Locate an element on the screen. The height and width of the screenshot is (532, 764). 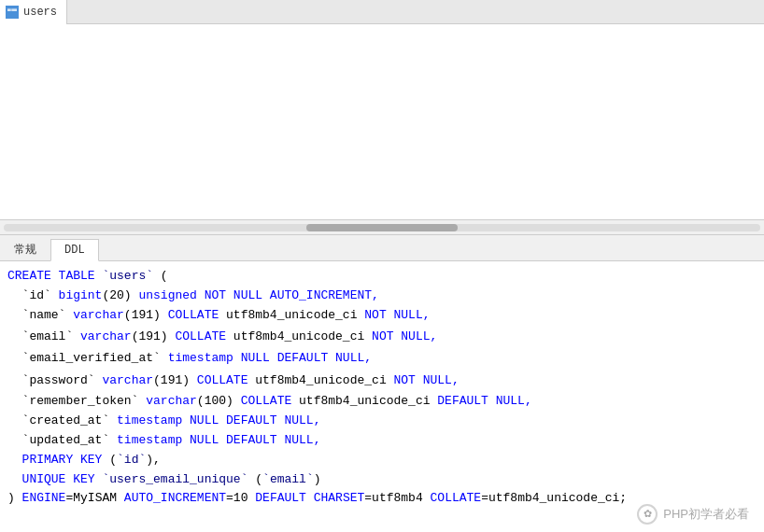
sql-line: UNIQUE KEY `users_email_unique` (`email`… is located at coordinates (382, 480).